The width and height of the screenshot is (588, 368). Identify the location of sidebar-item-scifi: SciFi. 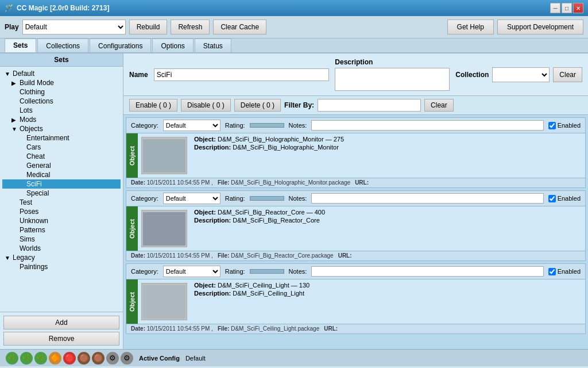
(61, 184).